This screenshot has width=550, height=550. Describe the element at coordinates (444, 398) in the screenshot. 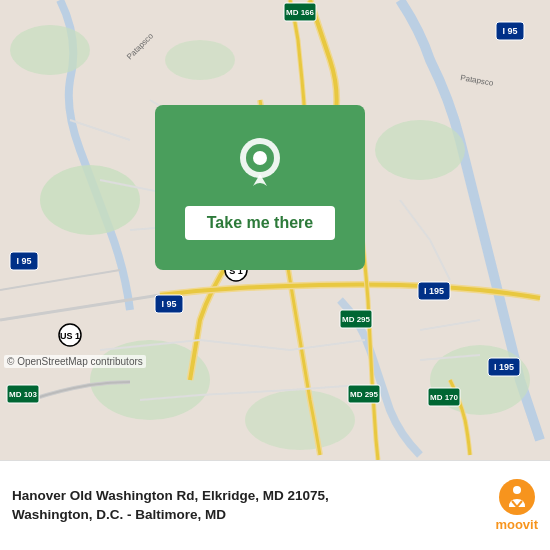

I see `svg-text: MD 170` at that location.